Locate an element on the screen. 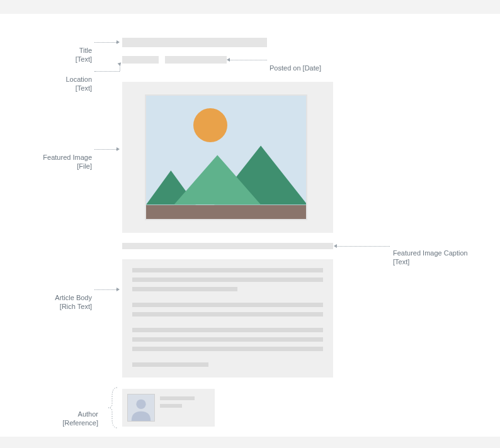 The width and height of the screenshot is (500, 448). label-featured-caption: Featured Image Caption [Text] is located at coordinates (431, 253).